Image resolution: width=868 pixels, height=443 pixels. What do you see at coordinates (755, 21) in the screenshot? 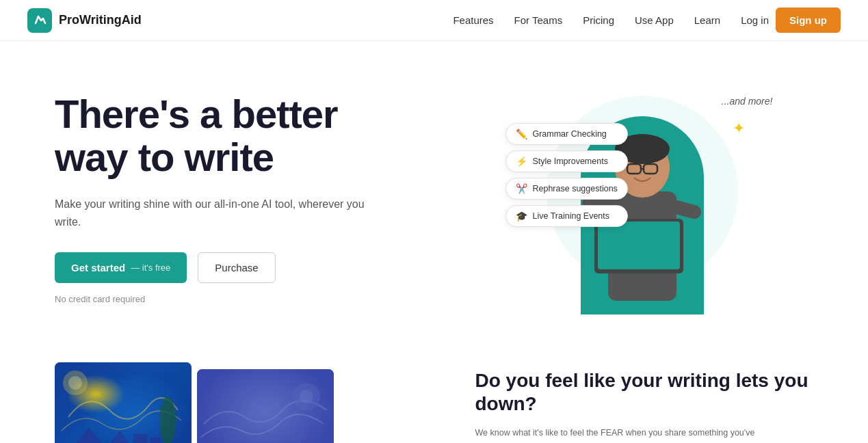
I see `login-button: Log in` at bounding box center [755, 21].